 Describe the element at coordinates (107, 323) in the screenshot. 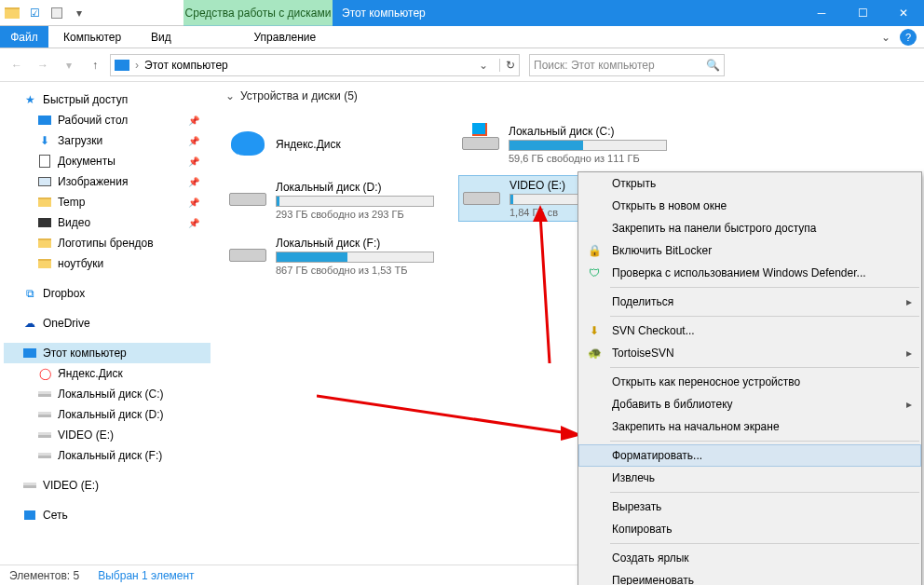

I see `tree-onedrive: ☁OneDrive` at that location.